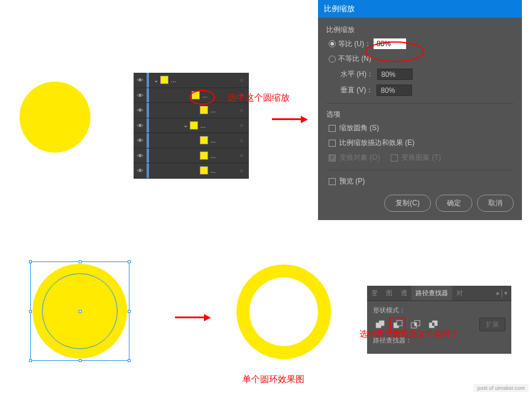 This screenshot has width=532, height=394. Describe the element at coordinates (332, 44) in the screenshot. I see `uniform-radio` at that location.